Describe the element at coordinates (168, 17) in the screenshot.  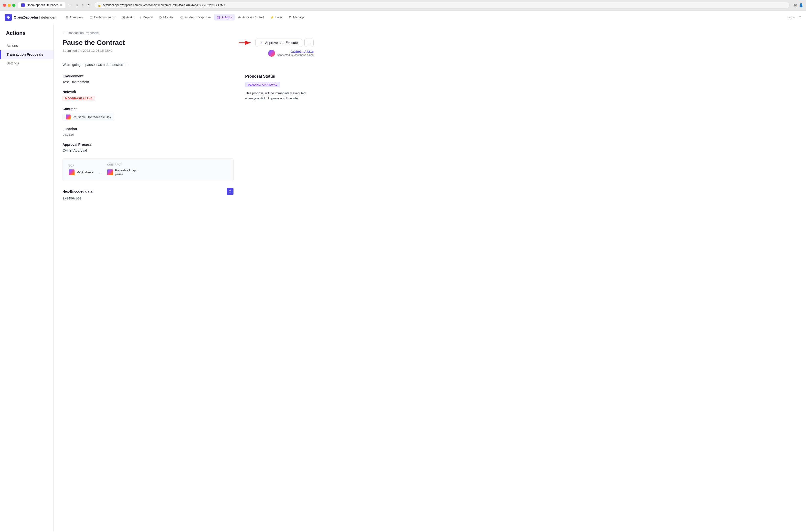
I see `nav-label-monitor: Monitor` at that location.